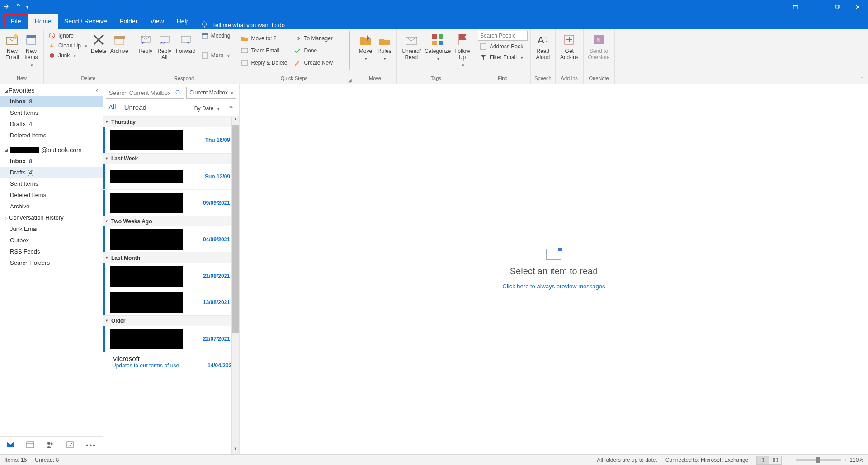 Image resolution: width=868 pixels, height=465 pixels. I want to click on categorize-button: Categorize, so click(438, 46).